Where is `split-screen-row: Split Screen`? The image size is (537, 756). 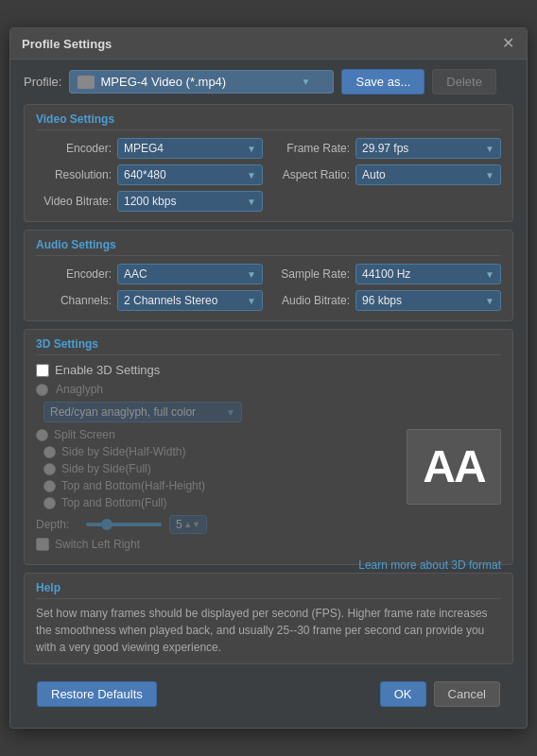
split-screen-row: Split Screen is located at coordinates (217, 435).